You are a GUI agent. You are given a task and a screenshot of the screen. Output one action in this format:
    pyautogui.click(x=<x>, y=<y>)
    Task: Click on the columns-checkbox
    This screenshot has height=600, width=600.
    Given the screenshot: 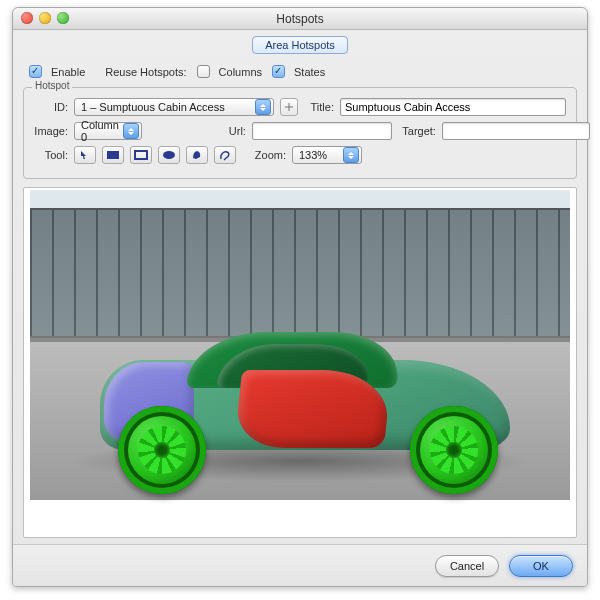 What is the action you would take?
    pyautogui.click(x=204, y=72)
    